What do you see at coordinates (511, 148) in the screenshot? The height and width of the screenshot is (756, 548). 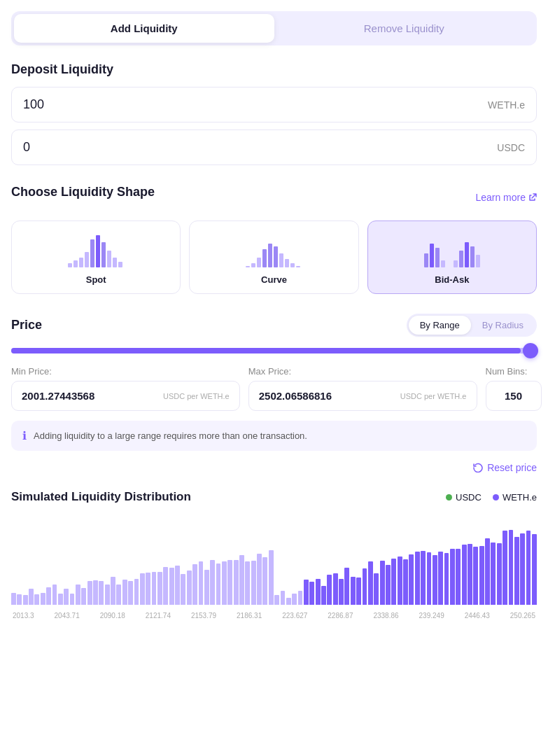 I see `usdc-token-label: USDC` at bounding box center [511, 148].